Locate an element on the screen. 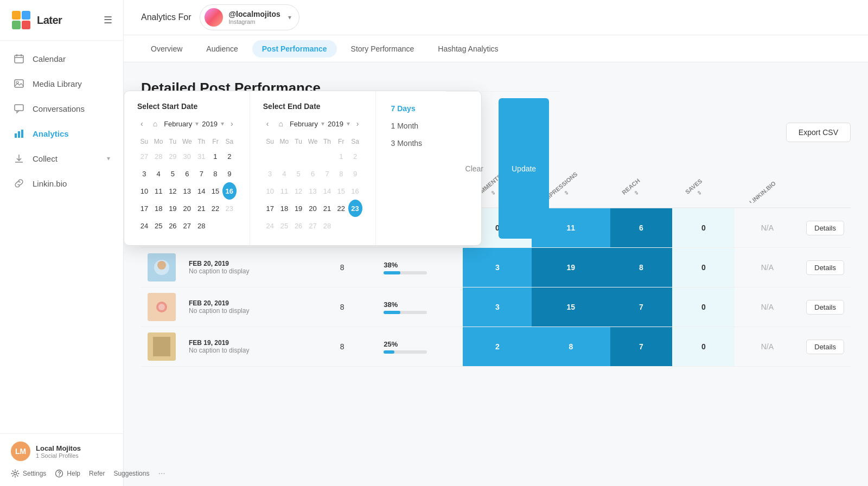  account-selector: @localmojitos Instagram ▾ is located at coordinates (250, 17).